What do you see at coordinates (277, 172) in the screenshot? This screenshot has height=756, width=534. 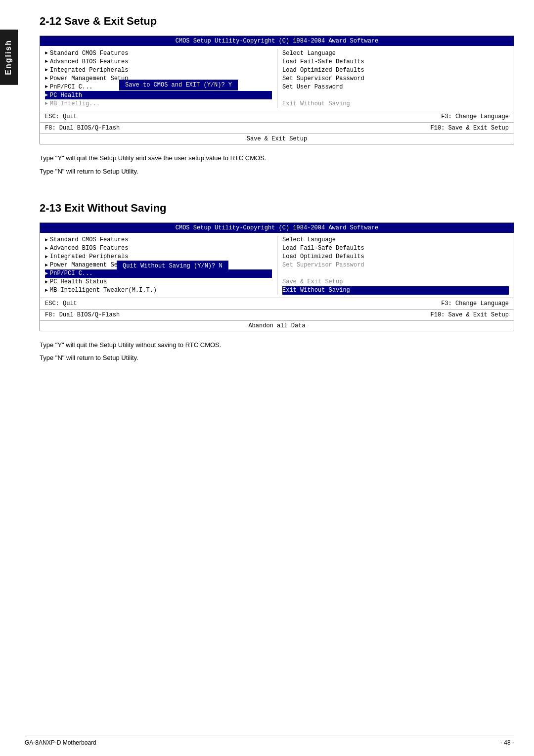 I see `section1-desc2: Type "N" will return to Setup Utility.` at bounding box center [277, 172].